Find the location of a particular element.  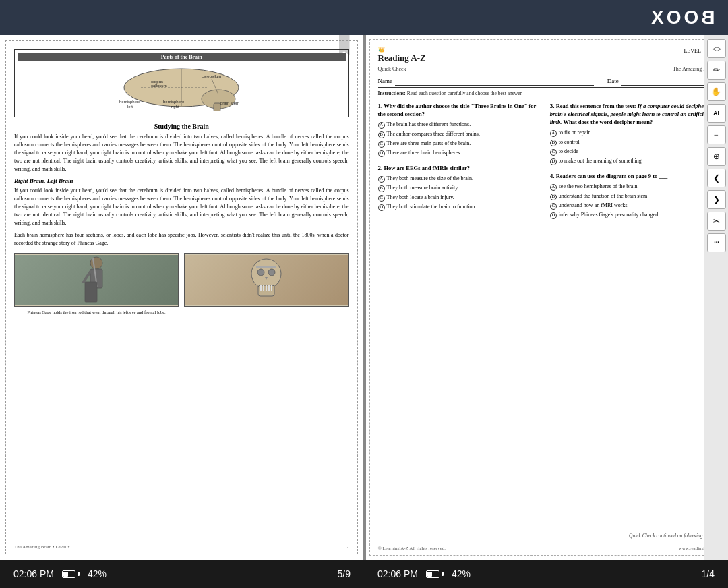

pencil-btn: ✏ is located at coordinates (717, 70).